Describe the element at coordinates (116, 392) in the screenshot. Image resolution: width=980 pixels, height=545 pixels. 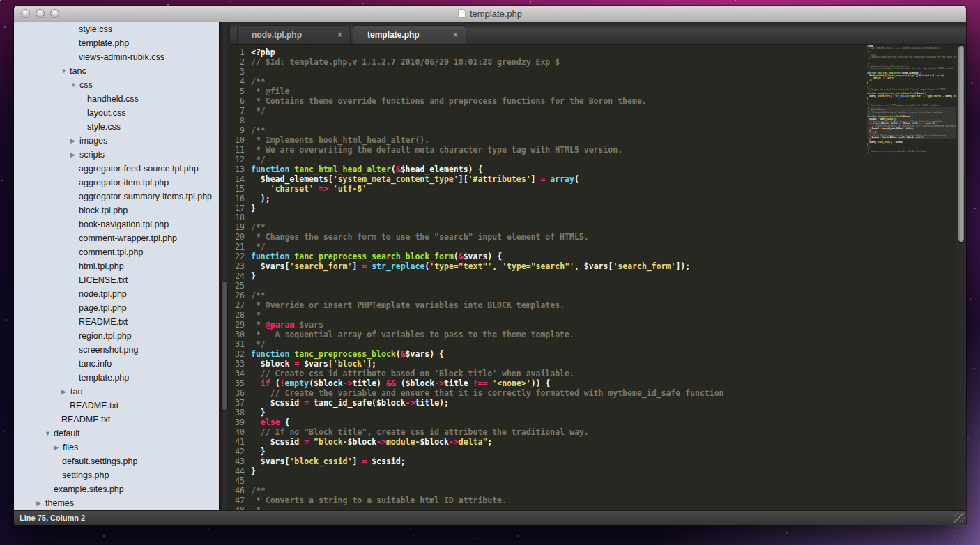
I see `tree-folder-tao: ▶tao` at that location.